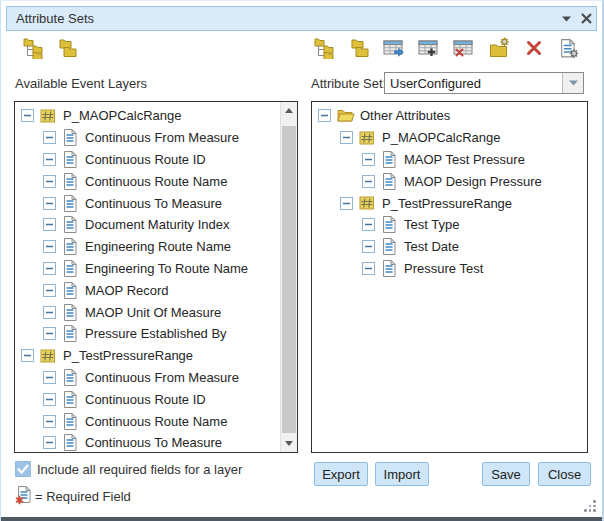 The image size is (604, 521). Describe the element at coordinates (162, 138) in the screenshot. I see `tree-item-label: Continuous From Measure` at that location.